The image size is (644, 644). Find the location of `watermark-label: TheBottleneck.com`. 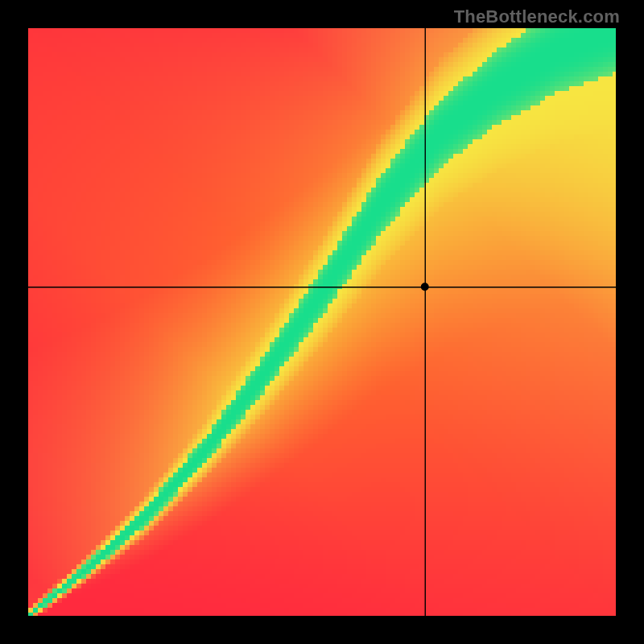

watermark-label: TheBottleneck.com is located at coordinates (537, 17).